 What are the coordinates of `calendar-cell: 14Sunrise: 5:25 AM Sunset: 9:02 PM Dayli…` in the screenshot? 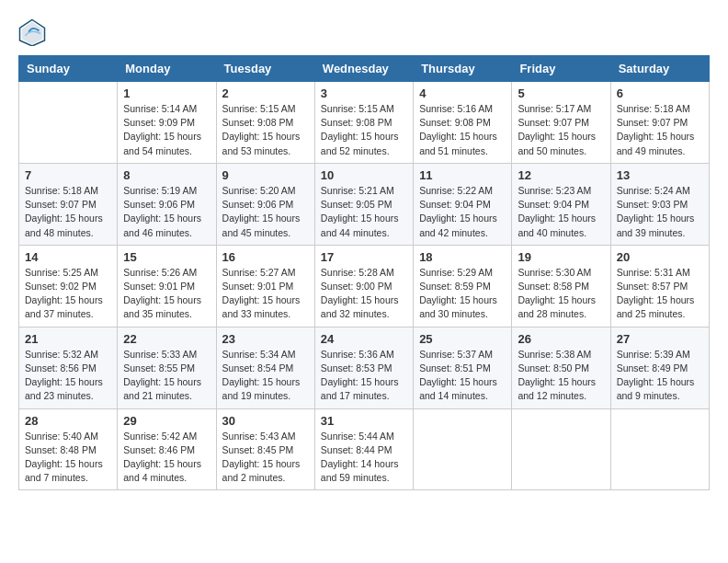 It's located at (68, 285).